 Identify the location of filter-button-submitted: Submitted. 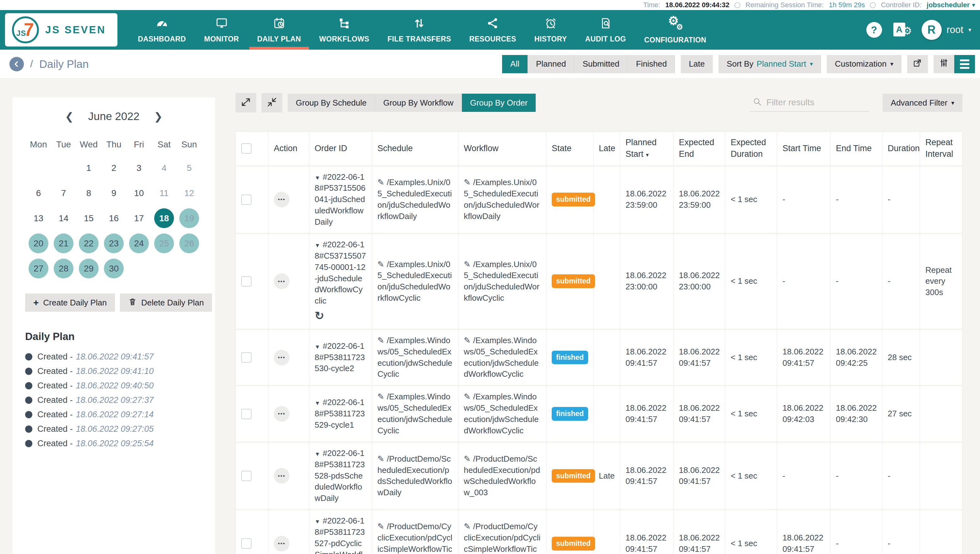
(601, 64).